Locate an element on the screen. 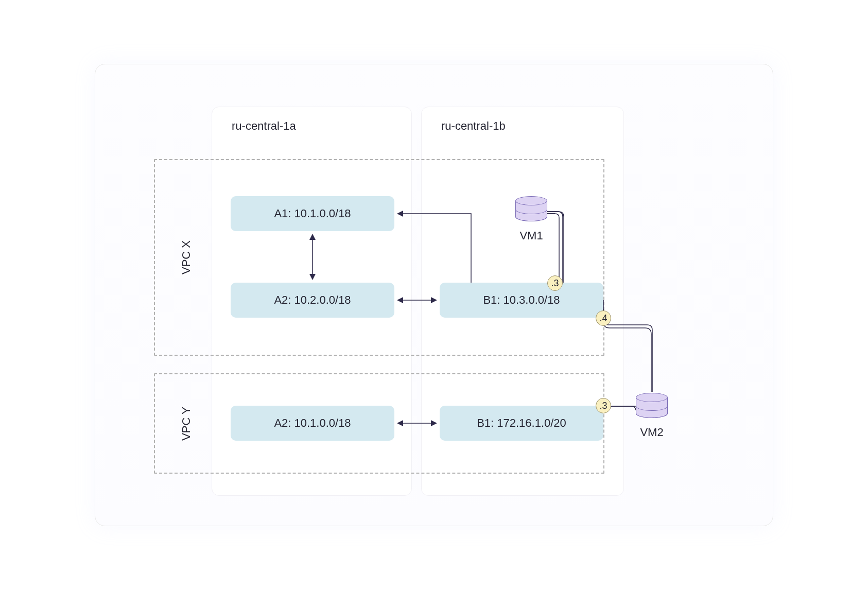  vpc-y-label: VPC Y is located at coordinates (186, 424).